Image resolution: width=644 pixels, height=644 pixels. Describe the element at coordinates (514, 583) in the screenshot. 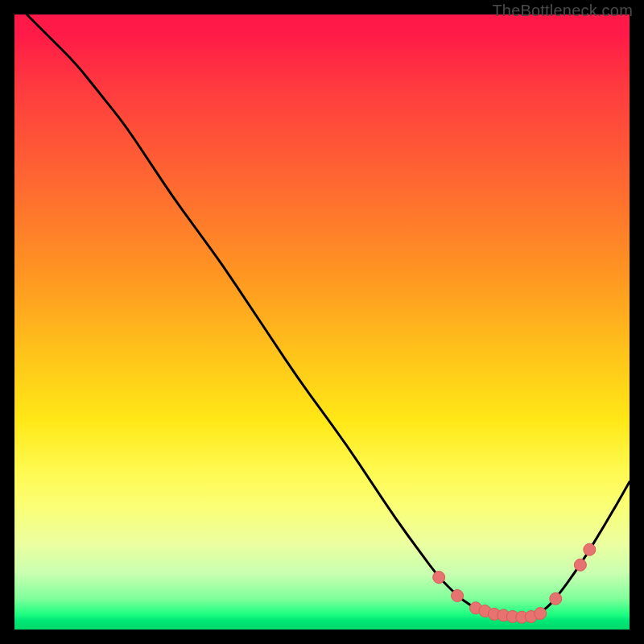

I see `curve-markers` at that location.